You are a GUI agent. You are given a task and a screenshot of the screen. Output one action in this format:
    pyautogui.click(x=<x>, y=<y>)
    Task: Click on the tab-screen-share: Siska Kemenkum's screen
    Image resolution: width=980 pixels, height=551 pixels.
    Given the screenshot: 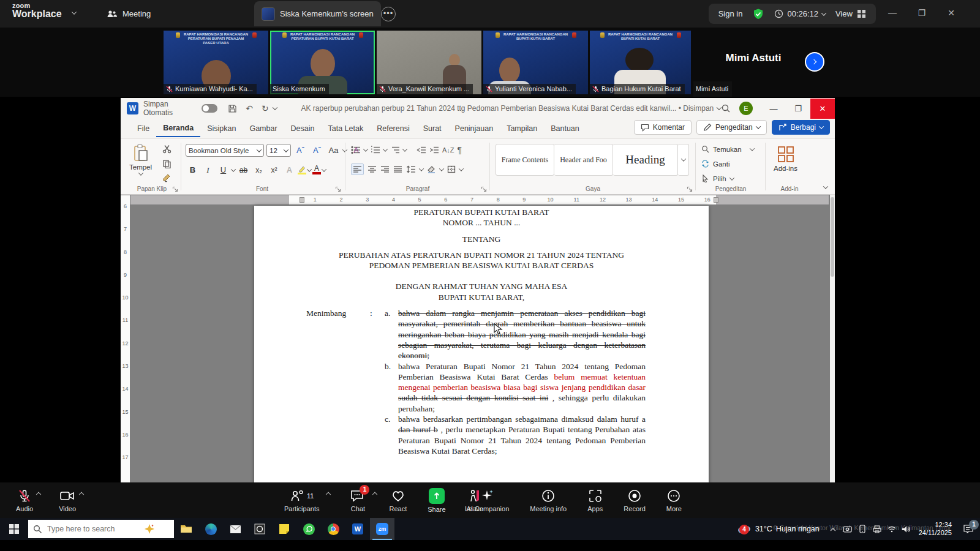 What is the action you would take?
    pyautogui.click(x=317, y=13)
    